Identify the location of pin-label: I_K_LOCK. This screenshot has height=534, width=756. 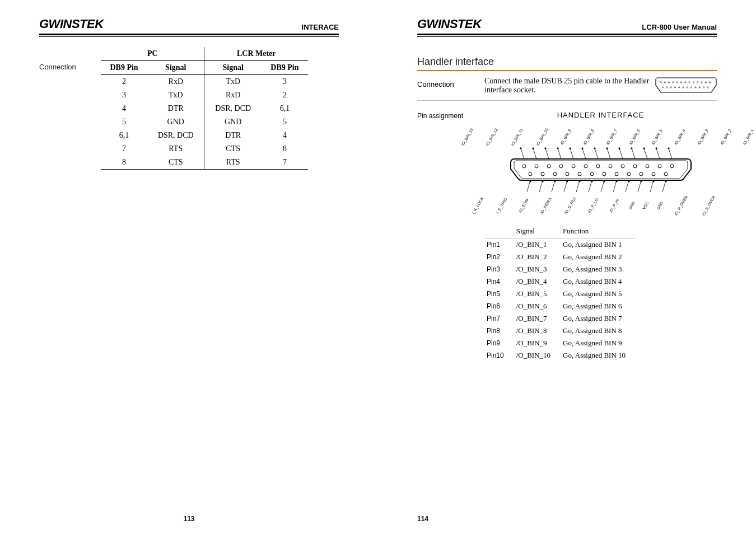
(484, 209).